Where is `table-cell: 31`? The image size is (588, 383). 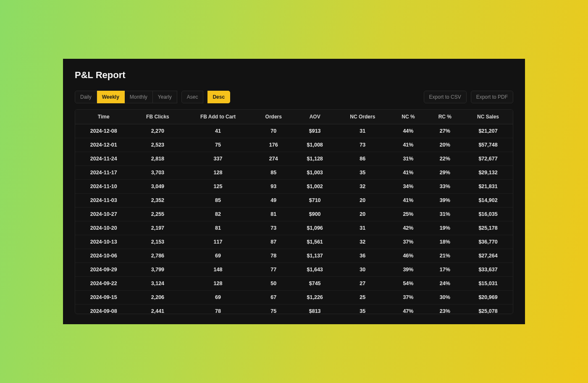
table-cell: 31 is located at coordinates (362, 228).